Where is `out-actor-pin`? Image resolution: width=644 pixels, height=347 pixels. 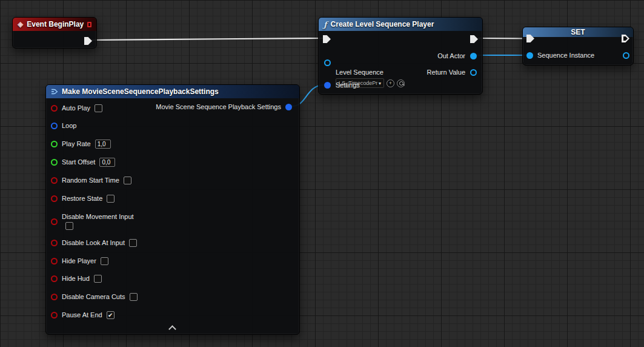 out-actor-pin is located at coordinates (474, 56).